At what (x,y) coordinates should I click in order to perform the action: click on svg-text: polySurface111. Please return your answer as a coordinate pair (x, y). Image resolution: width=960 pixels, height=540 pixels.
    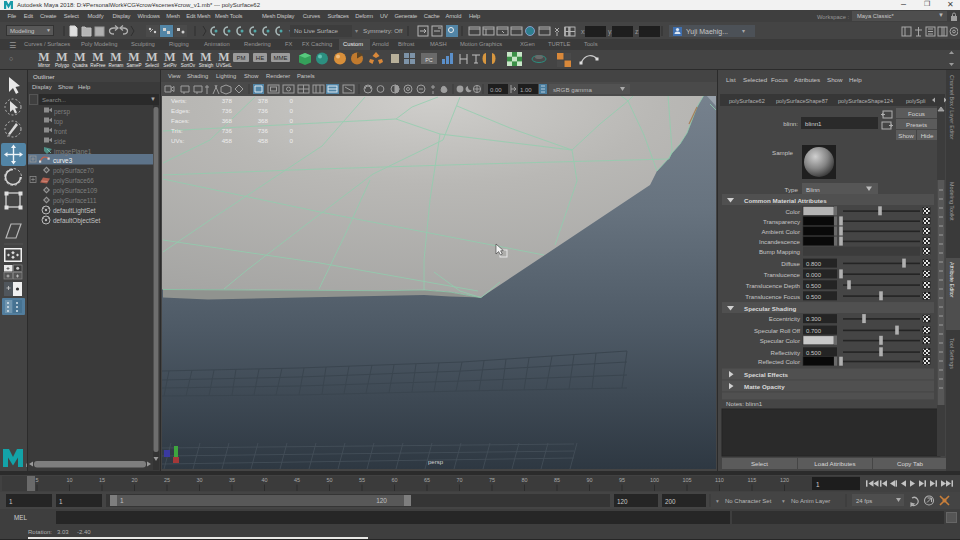
    Looking at the image, I should click on (75, 201).